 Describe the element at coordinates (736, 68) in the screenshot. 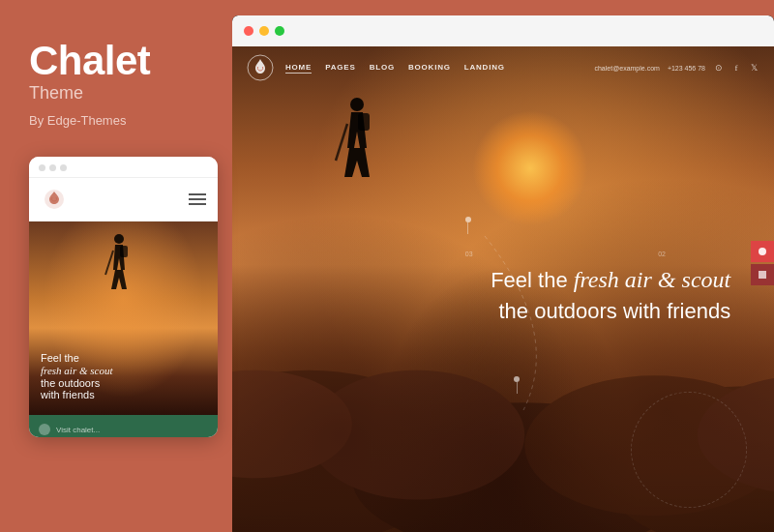

I see `facebook-icon: f` at that location.